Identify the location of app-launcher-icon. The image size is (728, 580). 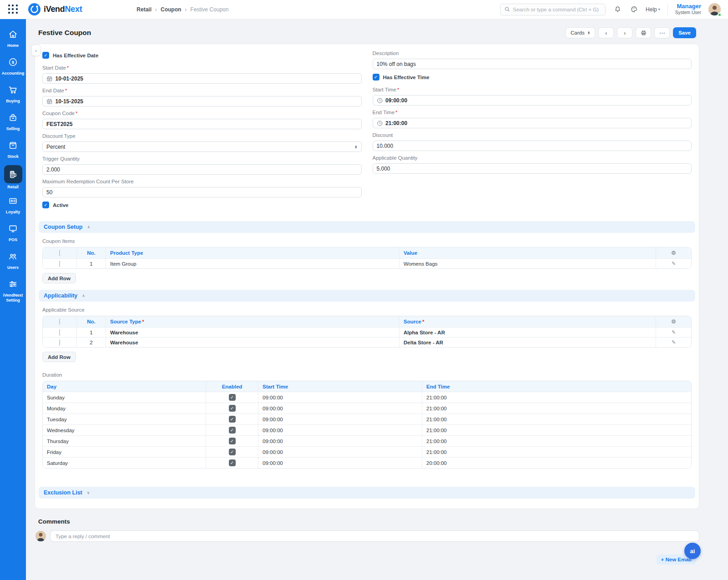
(13, 10).